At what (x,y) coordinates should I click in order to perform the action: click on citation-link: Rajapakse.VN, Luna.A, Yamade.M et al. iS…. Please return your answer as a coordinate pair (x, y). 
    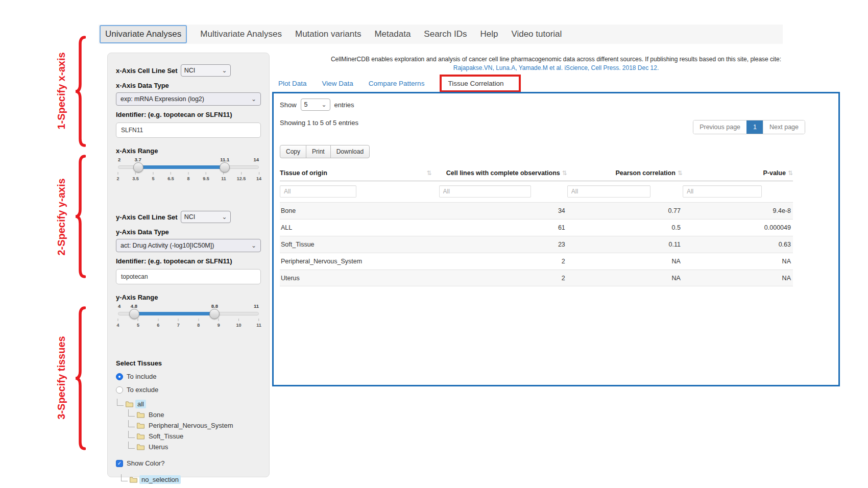
    Looking at the image, I should click on (556, 68).